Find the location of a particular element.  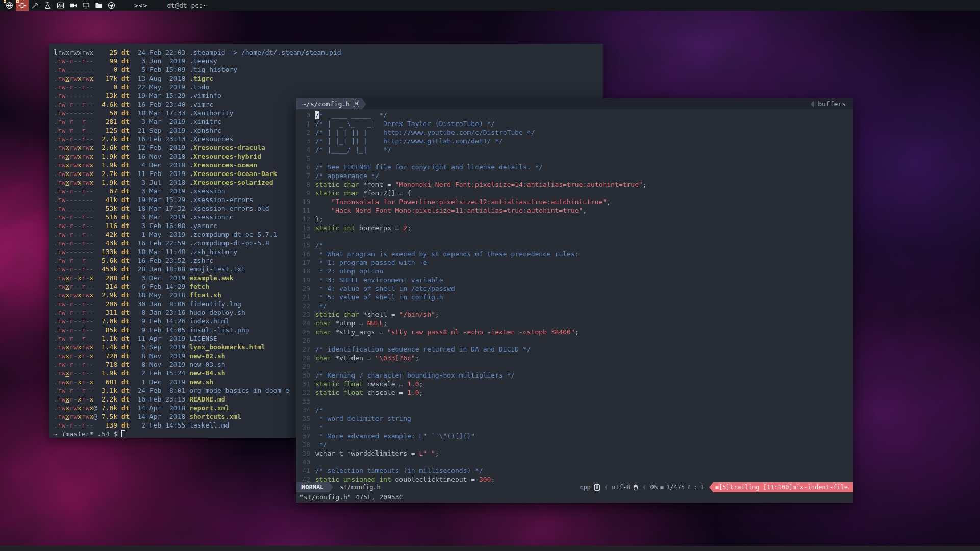

code-line: 24char *utmp = NULL; is located at coordinates (574, 323).